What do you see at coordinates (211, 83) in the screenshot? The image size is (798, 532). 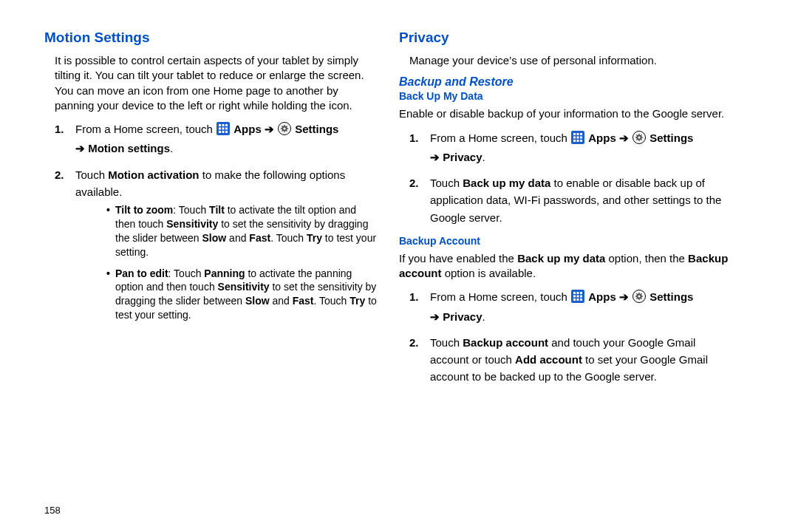 I see `motion-intro: It is possible to control certain aspect…` at bounding box center [211, 83].